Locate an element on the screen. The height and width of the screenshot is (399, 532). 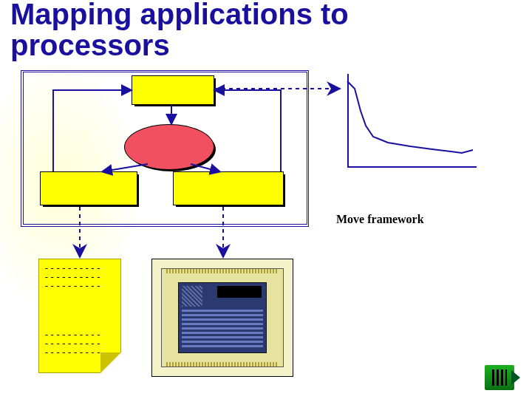
chip-diagram is located at coordinates (222, 318).